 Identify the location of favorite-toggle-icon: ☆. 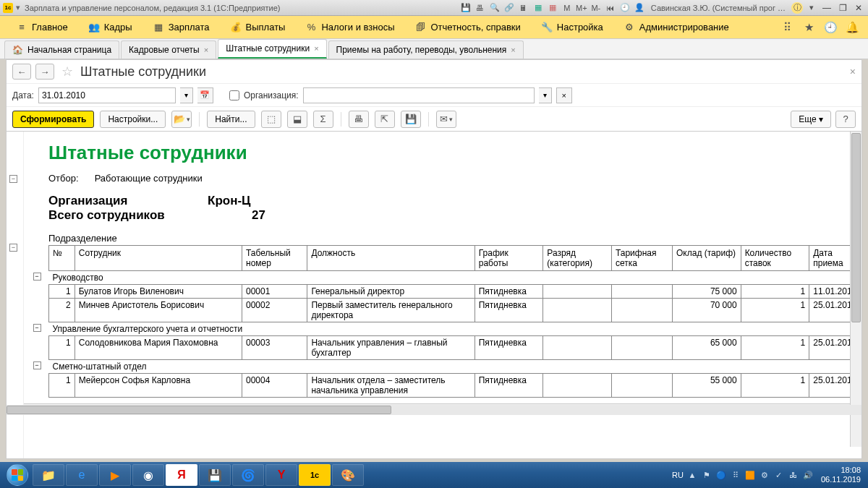
(67, 72).